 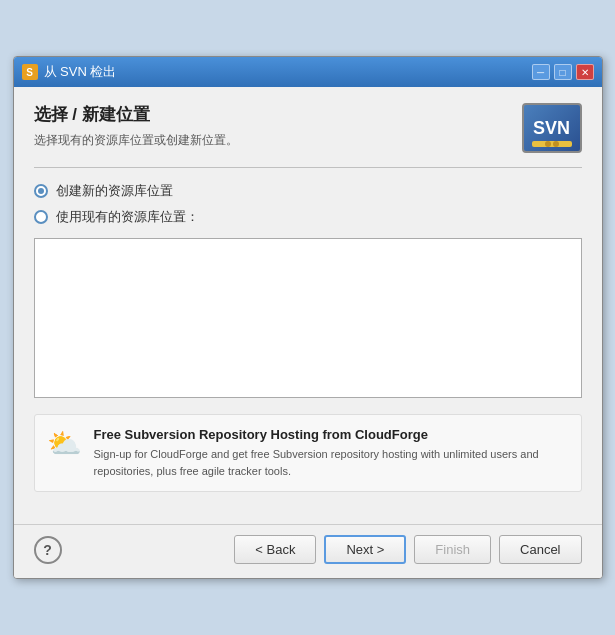 What do you see at coordinates (308, 168) in the screenshot?
I see `header-divider` at bounding box center [308, 168].